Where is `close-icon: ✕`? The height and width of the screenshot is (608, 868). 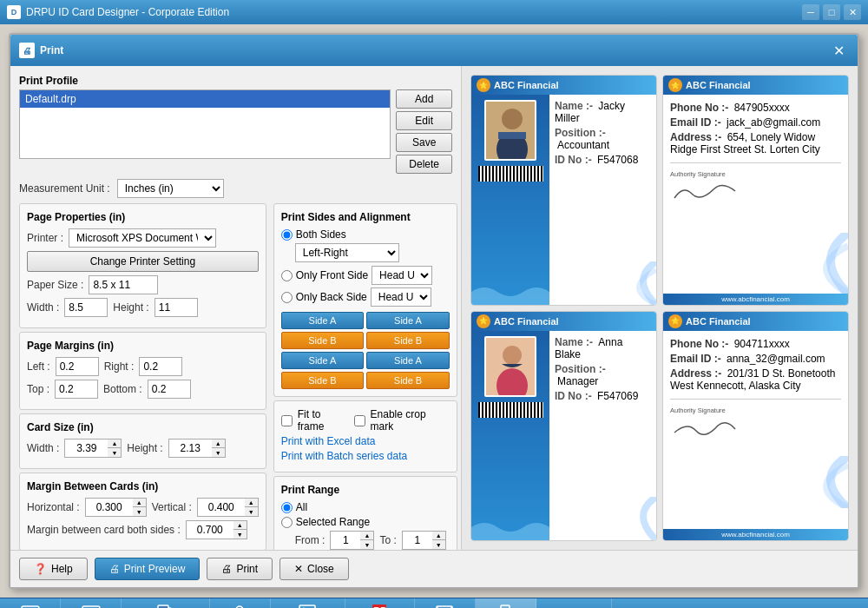 close-icon: ✕ is located at coordinates (299, 569).